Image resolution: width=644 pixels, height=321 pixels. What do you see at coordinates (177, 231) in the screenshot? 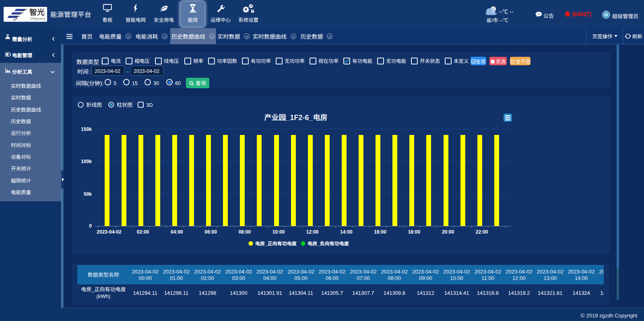
I see `svg-text: 04:00` at bounding box center [177, 231].